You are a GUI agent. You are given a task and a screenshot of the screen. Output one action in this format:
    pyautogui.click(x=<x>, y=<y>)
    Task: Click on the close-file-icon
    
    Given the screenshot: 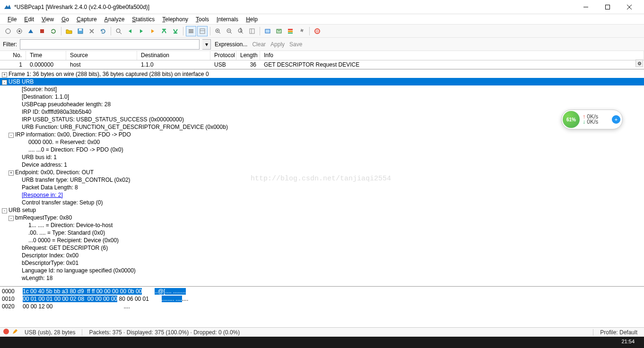 What is the action you would take?
    pyautogui.click(x=92, y=31)
    